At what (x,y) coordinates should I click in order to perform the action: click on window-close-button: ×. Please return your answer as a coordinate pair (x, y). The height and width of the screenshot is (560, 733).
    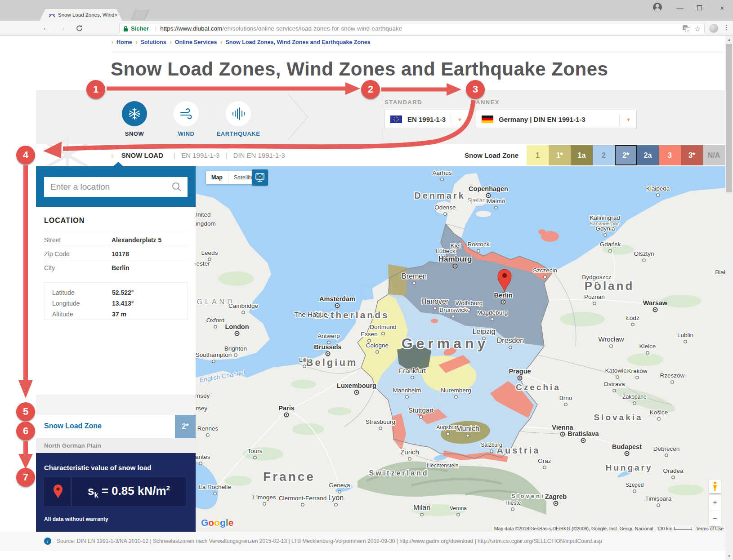
    Looking at the image, I should click on (722, 8).